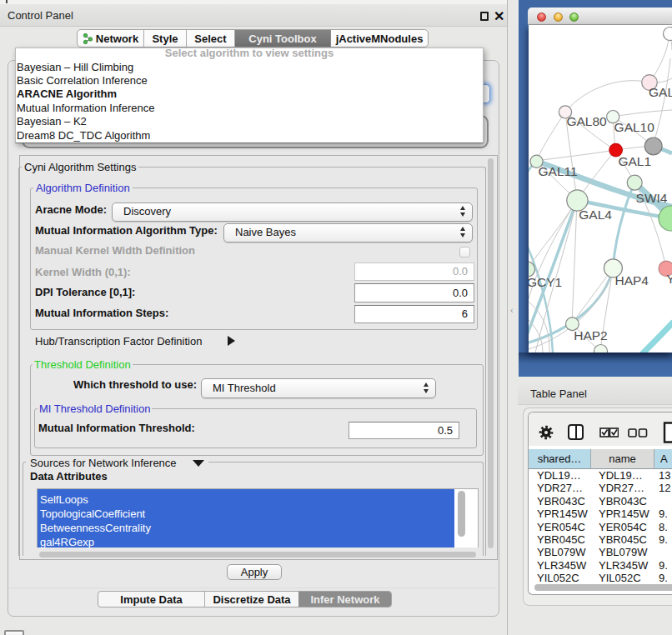  What do you see at coordinates (635, 127) in the screenshot?
I see `svg-text: GAL10` at bounding box center [635, 127].